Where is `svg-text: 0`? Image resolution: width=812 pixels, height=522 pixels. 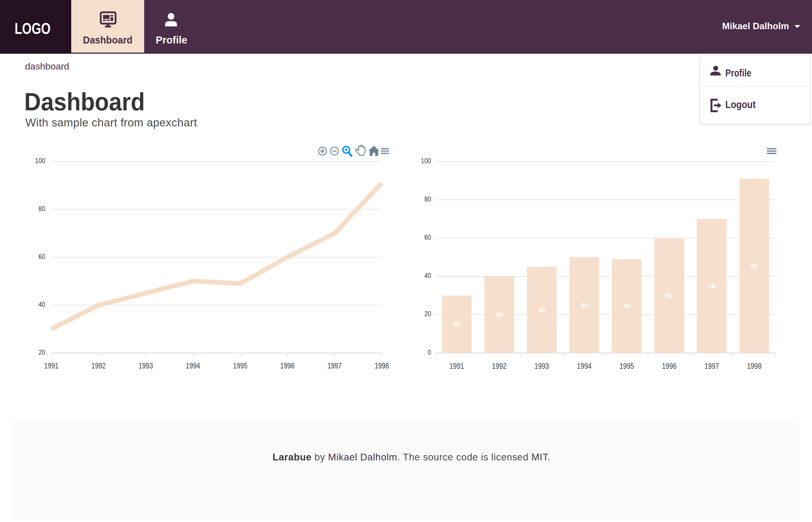
svg-text: 0 is located at coordinates (429, 353).